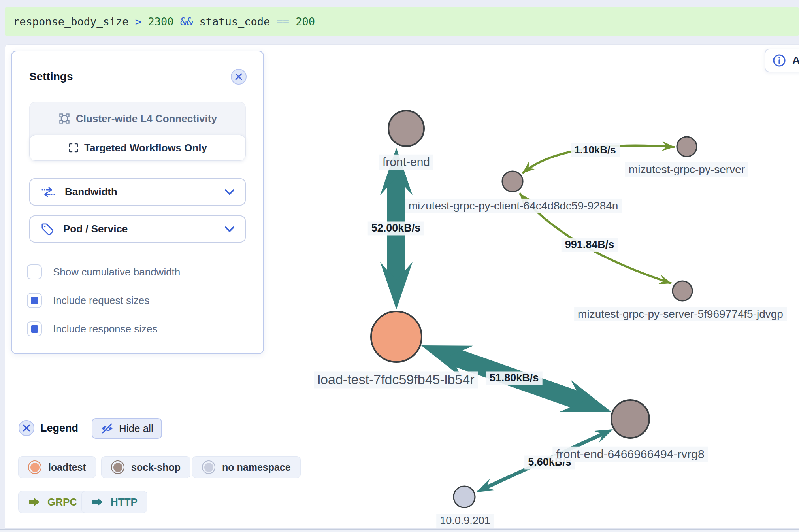 The width and height of the screenshot is (799, 532). Describe the element at coordinates (51, 77) in the screenshot. I see `settings-panel-title: Settings` at that location.